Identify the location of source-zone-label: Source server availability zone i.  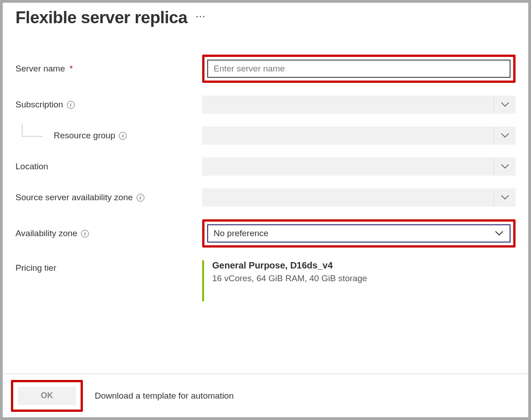
(109, 197).